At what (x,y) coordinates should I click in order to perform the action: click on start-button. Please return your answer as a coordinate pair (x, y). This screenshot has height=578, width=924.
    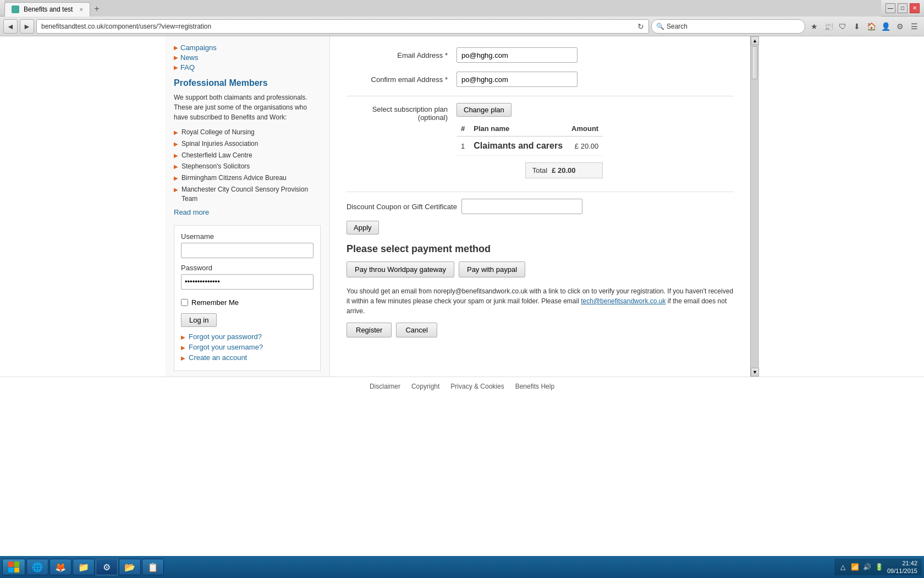
    Looking at the image, I should click on (14, 567).